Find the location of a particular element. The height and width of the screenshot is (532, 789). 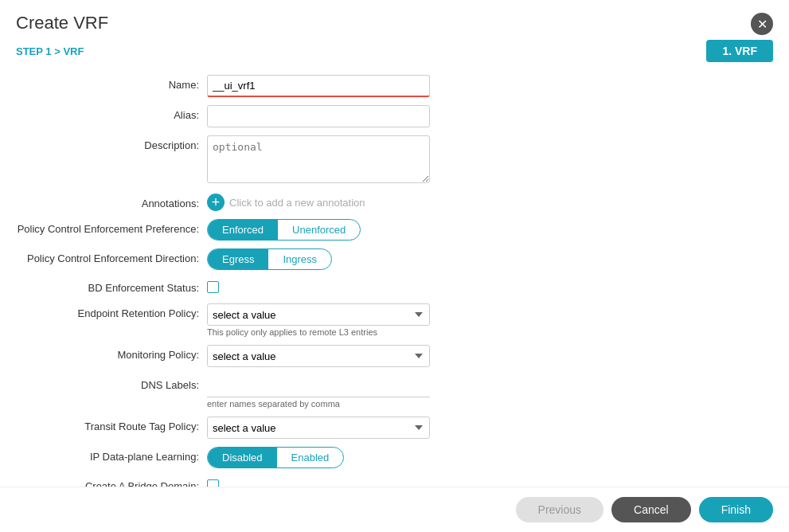

monitoring-policy-row: Monitoring Policy: select a value is located at coordinates (395, 356).